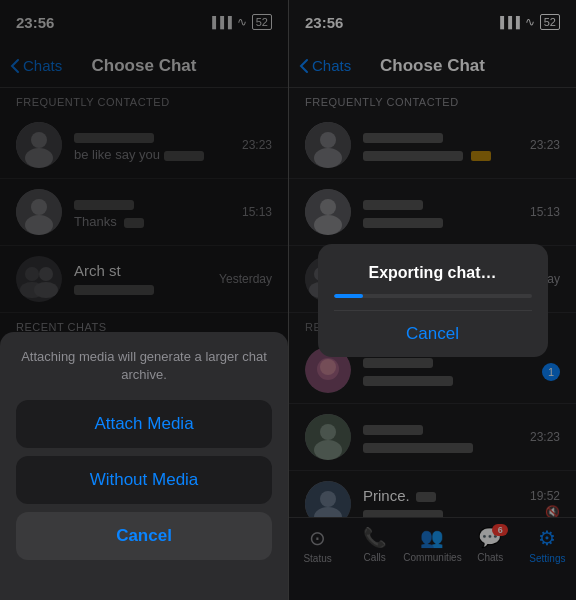  Describe the element at coordinates (433, 273) in the screenshot. I see `export-title: Exporting chat…` at that location.